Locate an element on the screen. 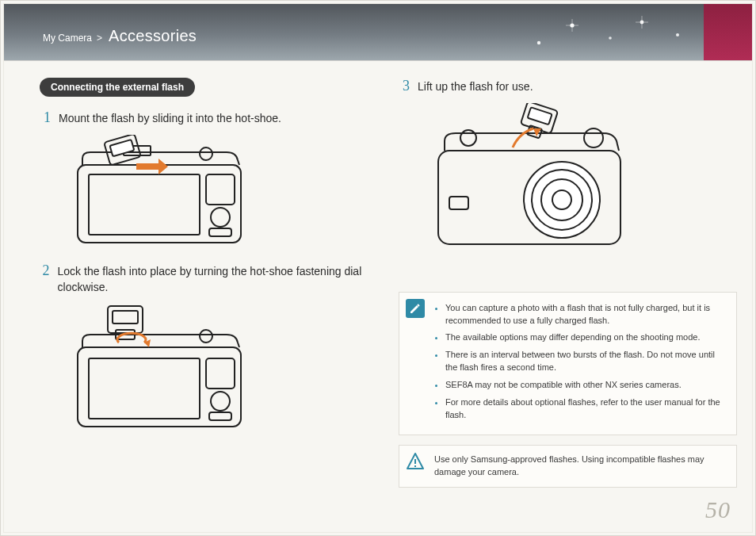 This screenshot has width=756, height=536. breadcrumb-section: My Camera is located at coordinates (67, 38).